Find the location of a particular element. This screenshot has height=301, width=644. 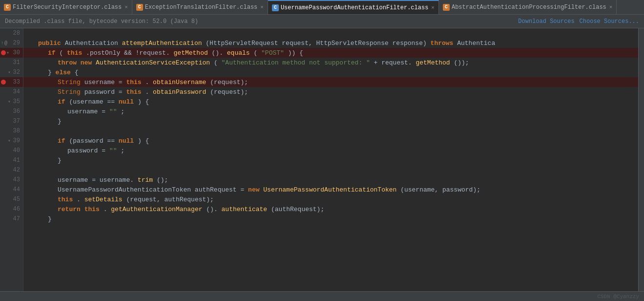

gutter-line-47: 47 is located at coordinates (12, 219).